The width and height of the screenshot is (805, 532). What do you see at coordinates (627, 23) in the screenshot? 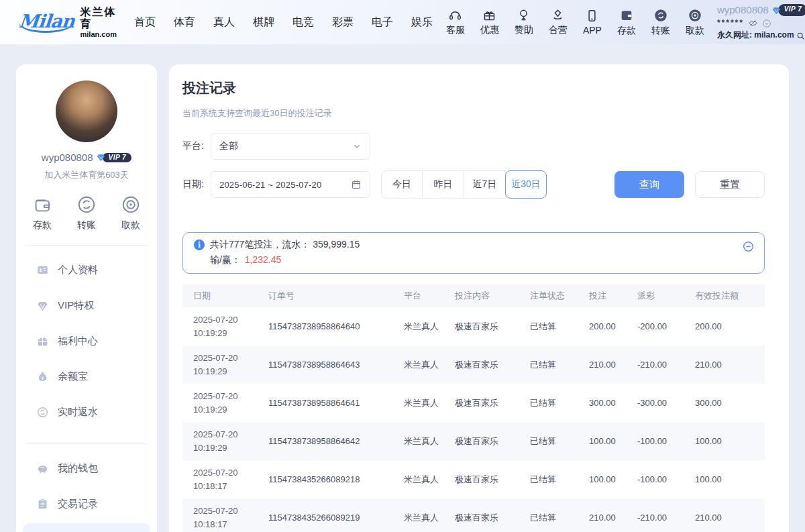
I see `deposit-button: 存款` at bounding box center [627, 23].